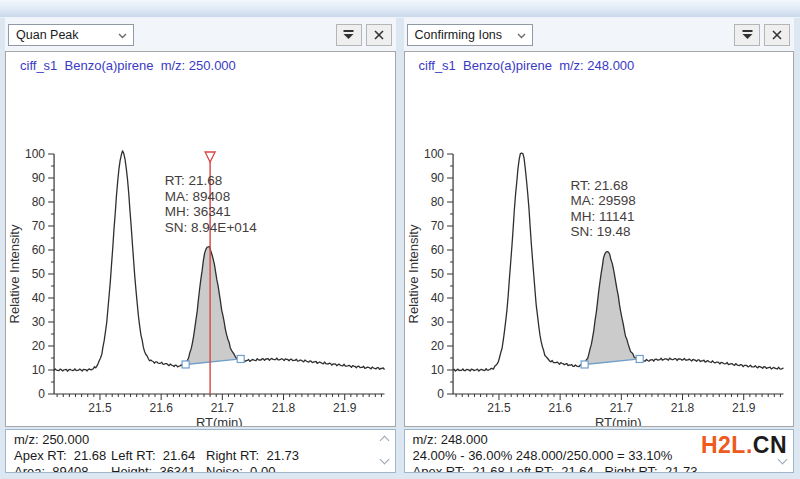  I want to click on status-mz-value: m/z: 250.000, so click(52, 440).